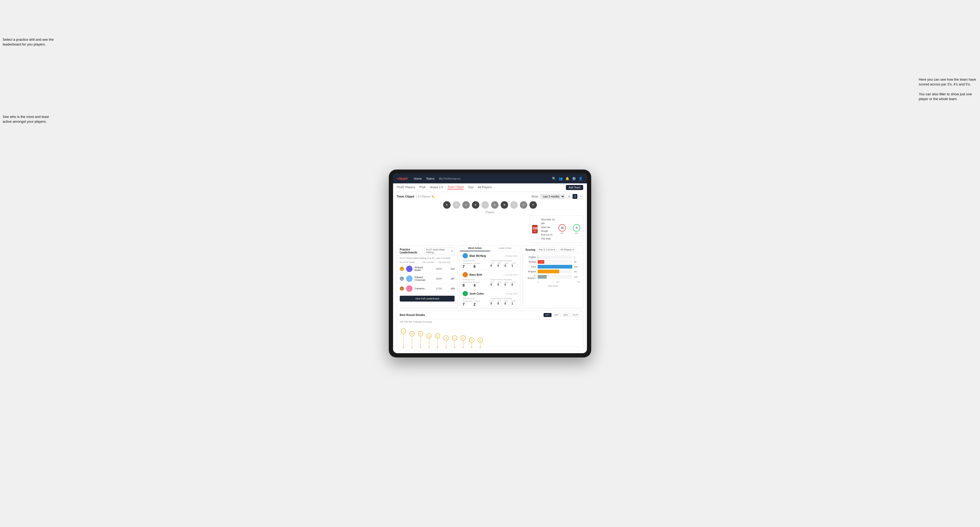 The width and height of the screenshot is (980, 527). Describe the element at coordinates (490, 315) in the screenshot. I see `streaks-header: Best Round Streaks OTT APP ARG PUTT` at that location.